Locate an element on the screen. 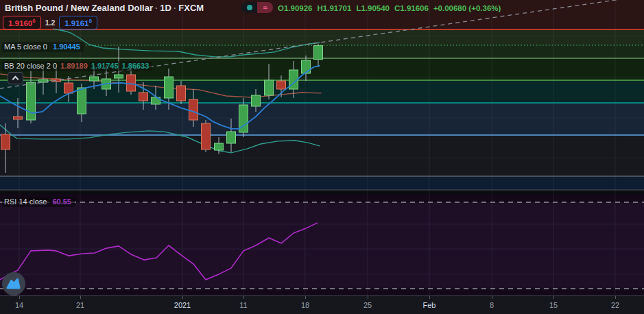 This screenshot has height=314, width=644. rsi-label: RSI 14 close is located at coordinates (25, 202).